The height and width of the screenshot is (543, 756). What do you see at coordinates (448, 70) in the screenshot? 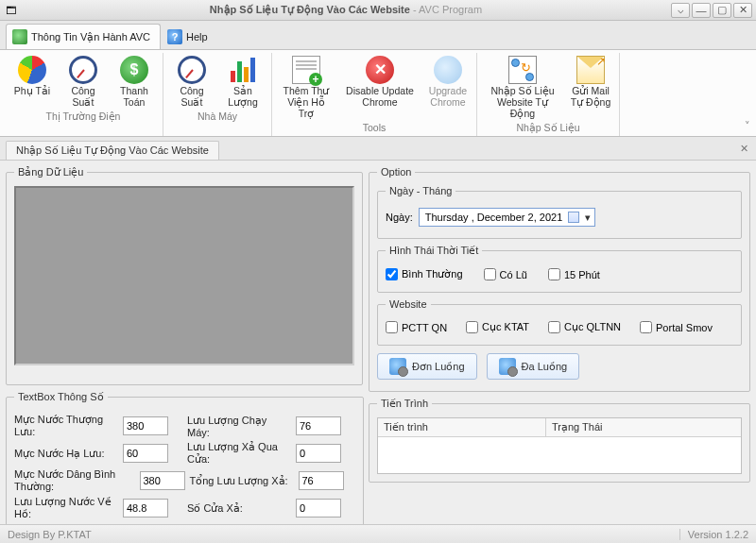
I see `globe-icon` at bounding box center [448, 70].